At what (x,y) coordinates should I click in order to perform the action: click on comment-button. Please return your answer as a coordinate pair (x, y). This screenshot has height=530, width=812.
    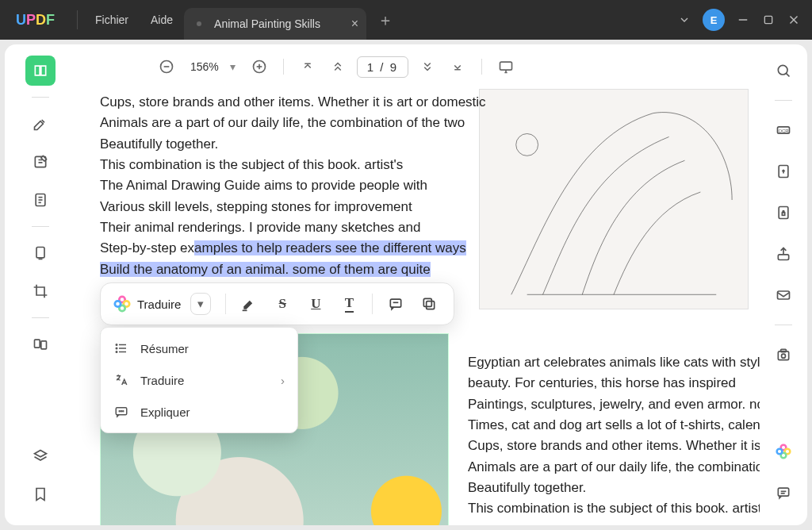
    Looking at the image, I should click on (396, 304).